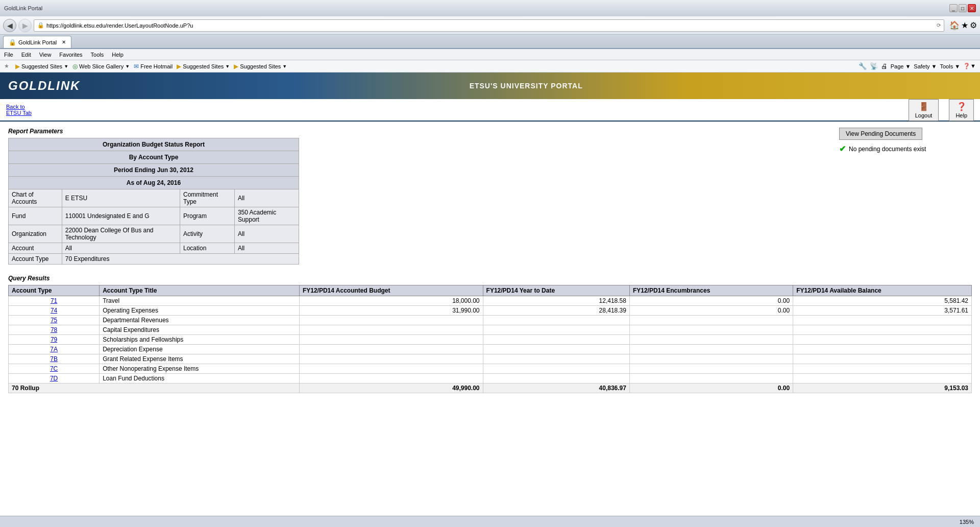 The image size is (980, 527). I want to click on rss-icon: 📡, so click(874, 66).